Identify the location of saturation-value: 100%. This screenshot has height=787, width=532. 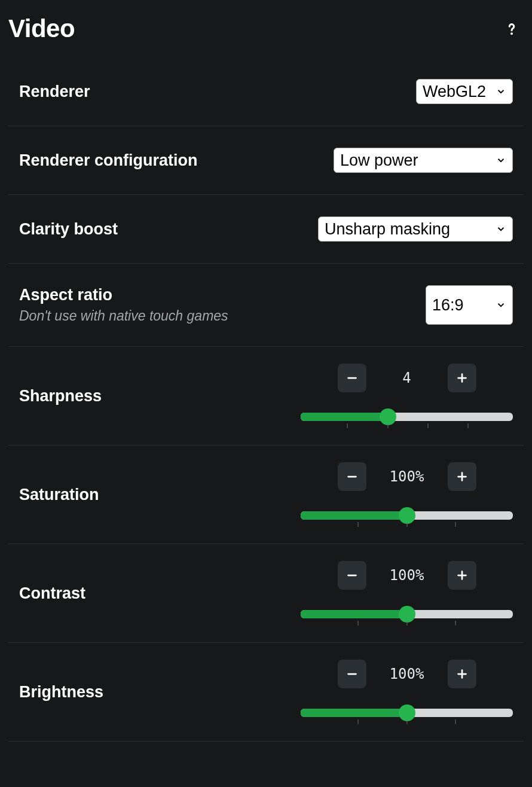
(407, 477).